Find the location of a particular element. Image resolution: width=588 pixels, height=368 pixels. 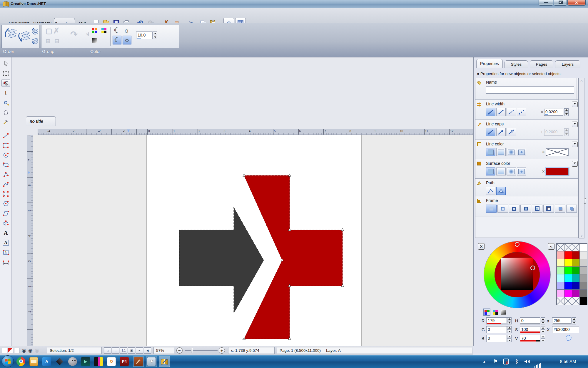

surface-radial-button is located at coordinates (511, 171).